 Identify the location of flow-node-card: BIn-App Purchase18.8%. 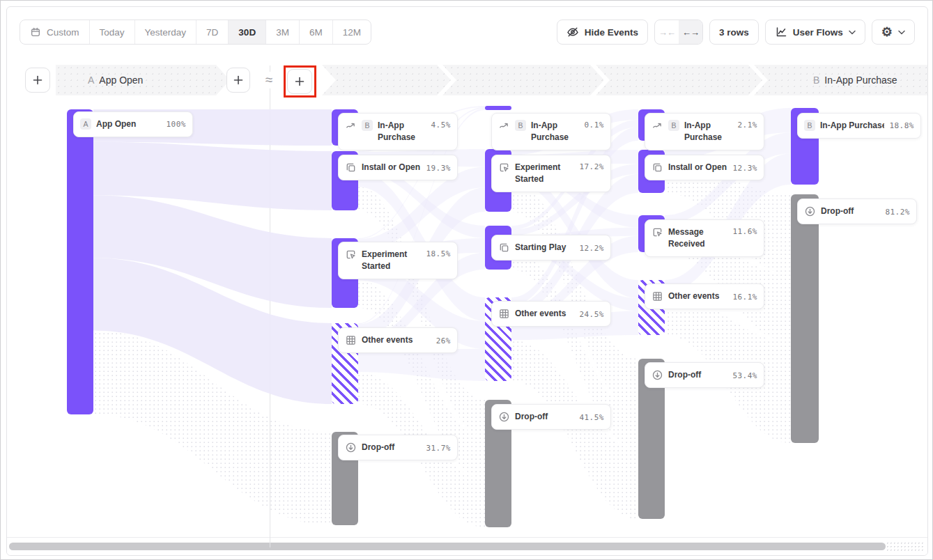
(859, 125).